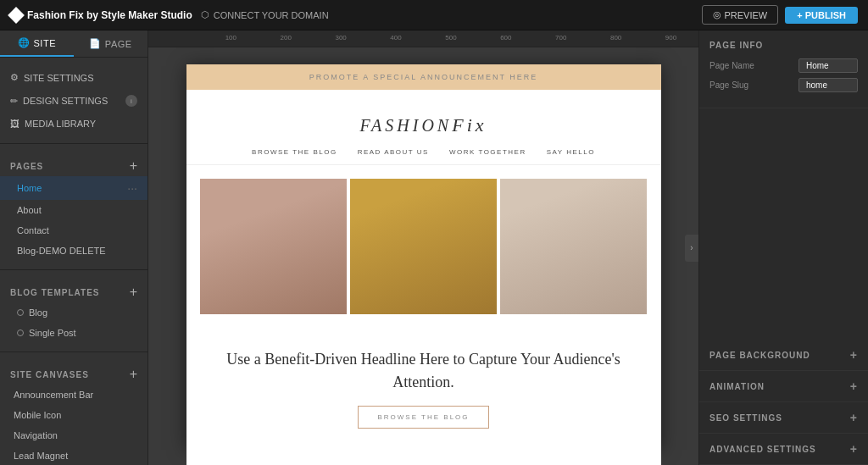 This screenshot has width=868, height=465. What do you see at coordinates (854, 355) in the screenshot?
I see `page-background-toggle-icon: +` at bounding box center [854, 355].